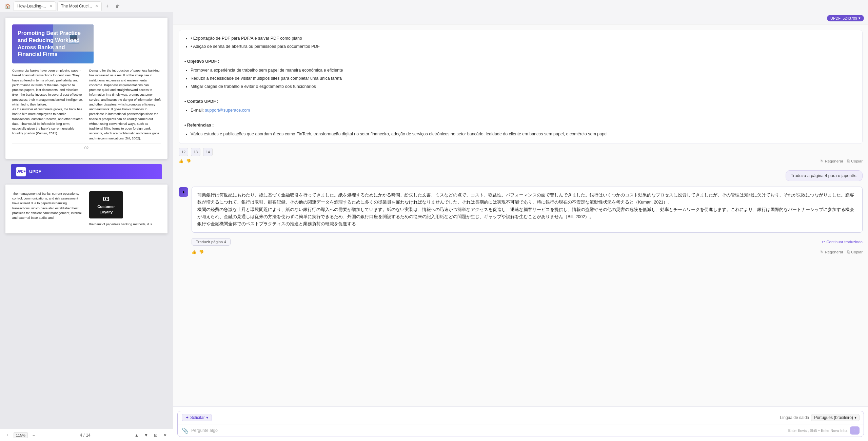 This screenshot has width=868, height=441. What do you see at coordinates (855, 252) in the screenshot?
I see `copy-button-2: ⎘ Copiar` at bounding box center [855, 252].